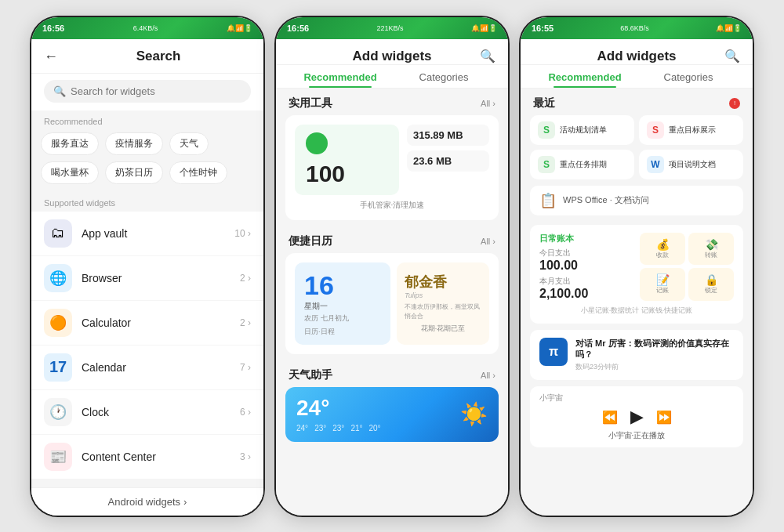 This screenshot has height=532, width=784. What do you see at coordinates (582, 165) in the screenshot?
I see `recent-app-2: S 重点任务排期` at bounding box center [582, 165].